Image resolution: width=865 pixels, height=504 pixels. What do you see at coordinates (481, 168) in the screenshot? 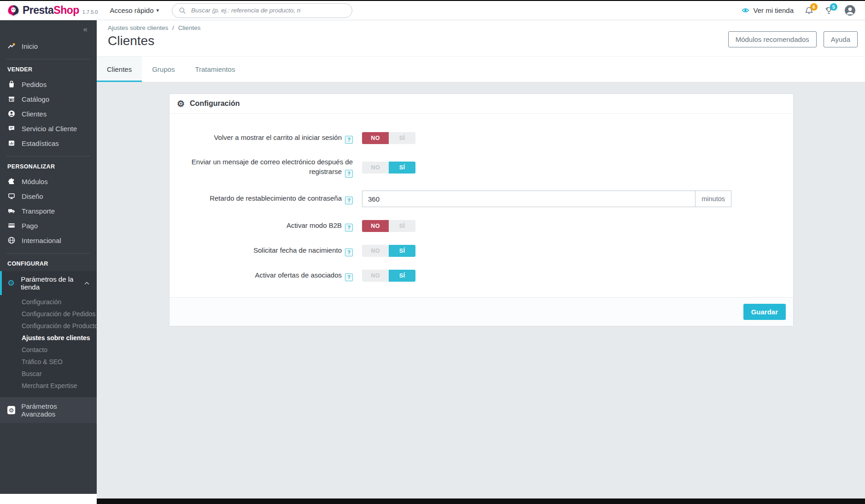
I see `setting-row-send-registration-email: Enviar un mensaje de correo electrónico …` at bounding box center [481, 168].